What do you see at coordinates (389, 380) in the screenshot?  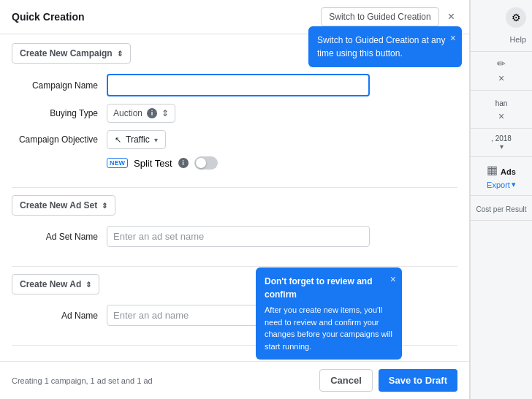 I see `footer-actions: Cancel Save to Draft` at bounding box center [389, 380].